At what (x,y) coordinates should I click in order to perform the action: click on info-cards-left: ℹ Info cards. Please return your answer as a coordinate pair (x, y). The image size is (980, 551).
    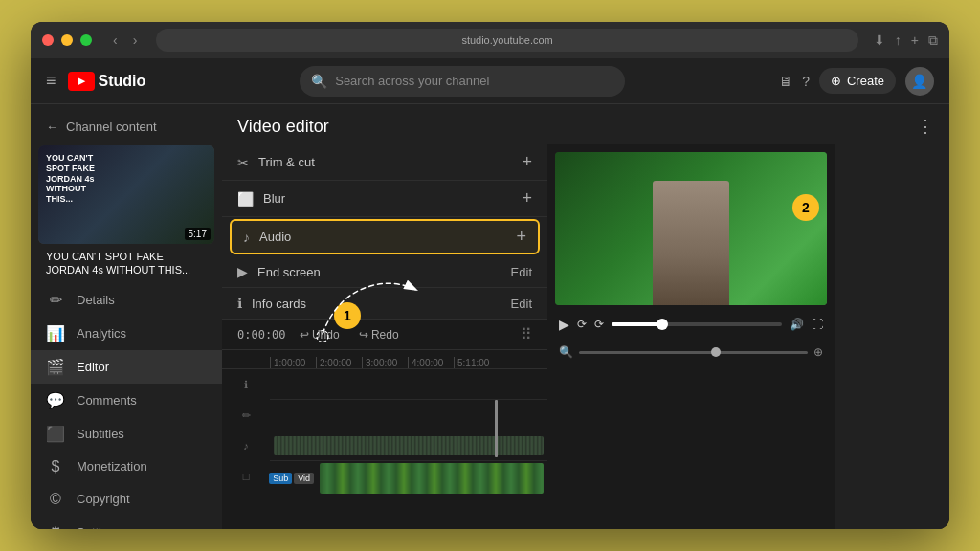
    Looking at the image, I should click on (272, 303).